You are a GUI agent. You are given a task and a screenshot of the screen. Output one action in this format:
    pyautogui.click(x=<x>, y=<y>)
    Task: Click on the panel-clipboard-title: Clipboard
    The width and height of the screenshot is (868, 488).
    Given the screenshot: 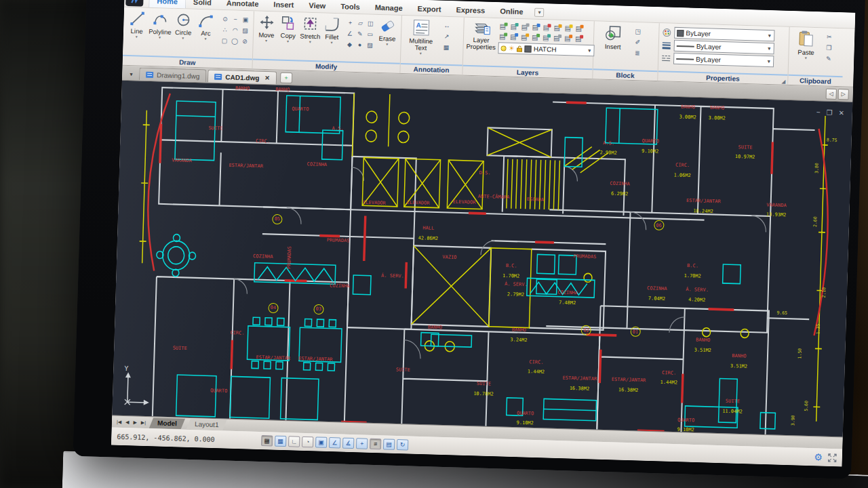 What is the action you would take?
    pyautogui.click(x=815, y=80)
    